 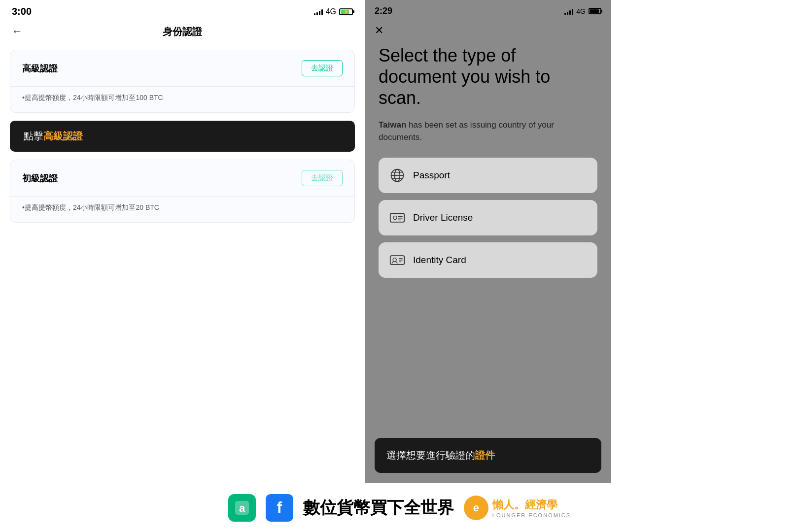 What do you see at coordinates (440, 260) in the screenshot?
I see `identity-card-label: Identity Card` at bounding box center [440, 260].